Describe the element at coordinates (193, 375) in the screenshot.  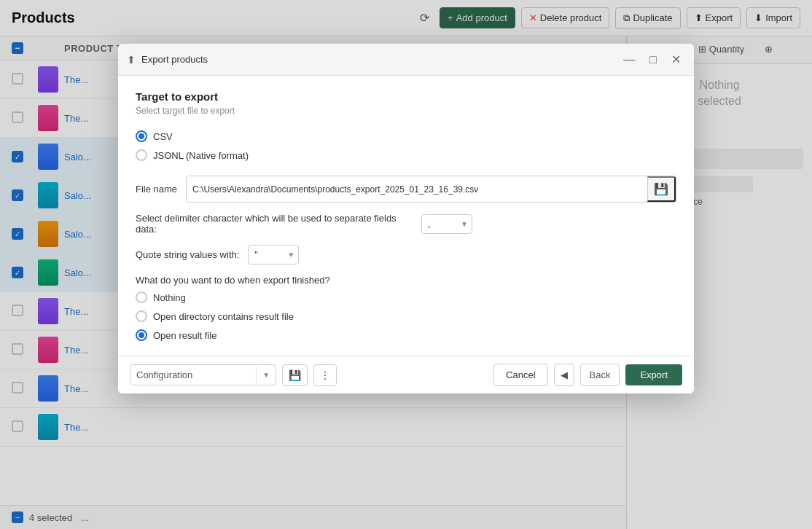
I see `configuration-select: Configuration` at that location.